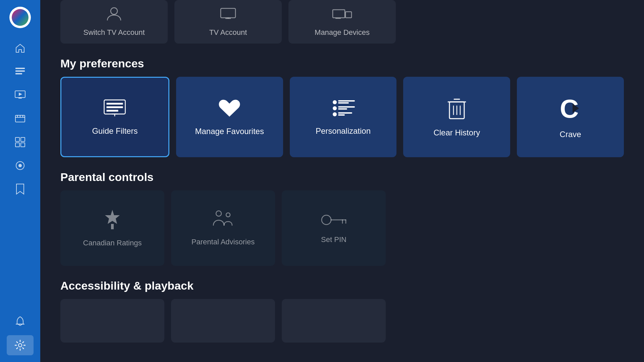 Image resolution: width=644 pixels, height=362 pixels. I want to click on movies-icon, so click(20, 119).